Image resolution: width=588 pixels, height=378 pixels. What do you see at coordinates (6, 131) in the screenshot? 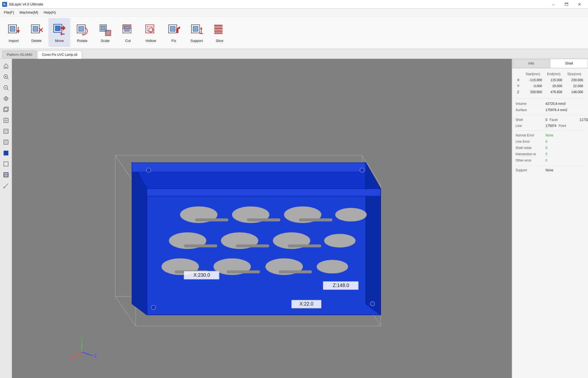
I see `view-top-button` at bounding box center [6, 131].